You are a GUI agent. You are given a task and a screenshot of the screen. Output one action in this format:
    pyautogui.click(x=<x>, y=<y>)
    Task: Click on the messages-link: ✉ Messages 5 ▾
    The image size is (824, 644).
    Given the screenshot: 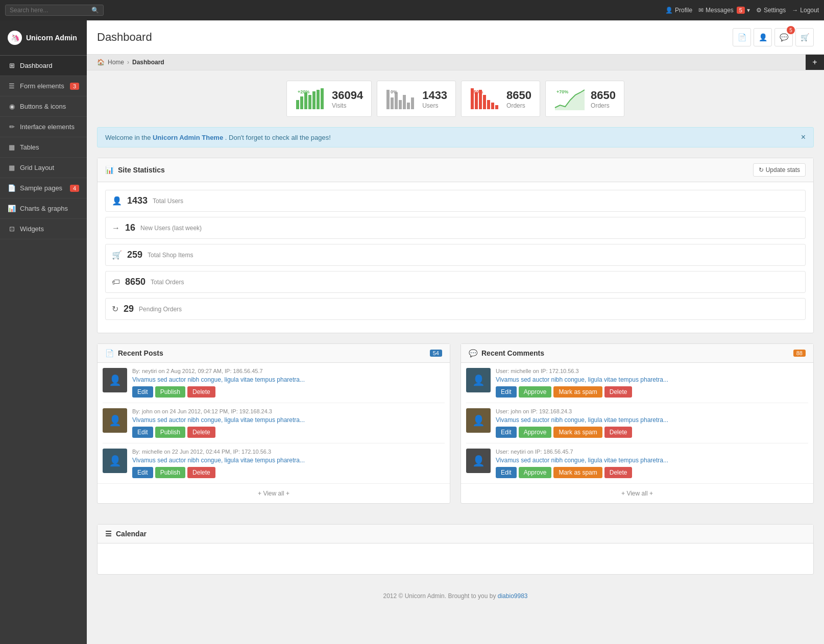 What is the action you would take?
    pyautogui.click(x=724, y=10)
    